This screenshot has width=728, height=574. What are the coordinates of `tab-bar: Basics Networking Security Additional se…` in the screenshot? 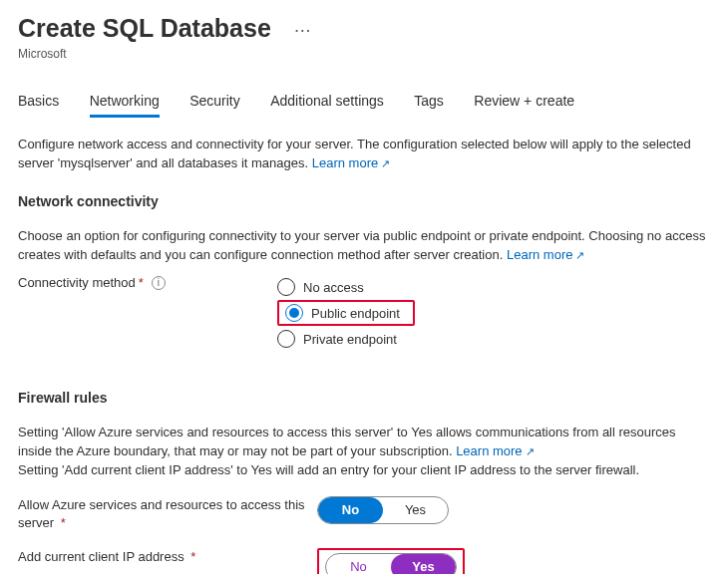 It's located at (364, 102).